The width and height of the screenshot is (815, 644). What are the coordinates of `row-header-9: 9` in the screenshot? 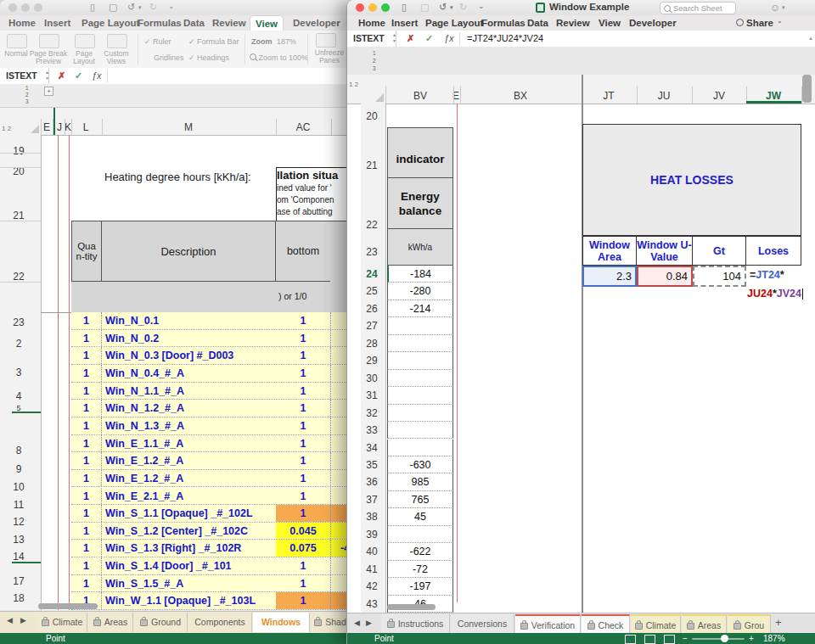 It's located at (19, 469).